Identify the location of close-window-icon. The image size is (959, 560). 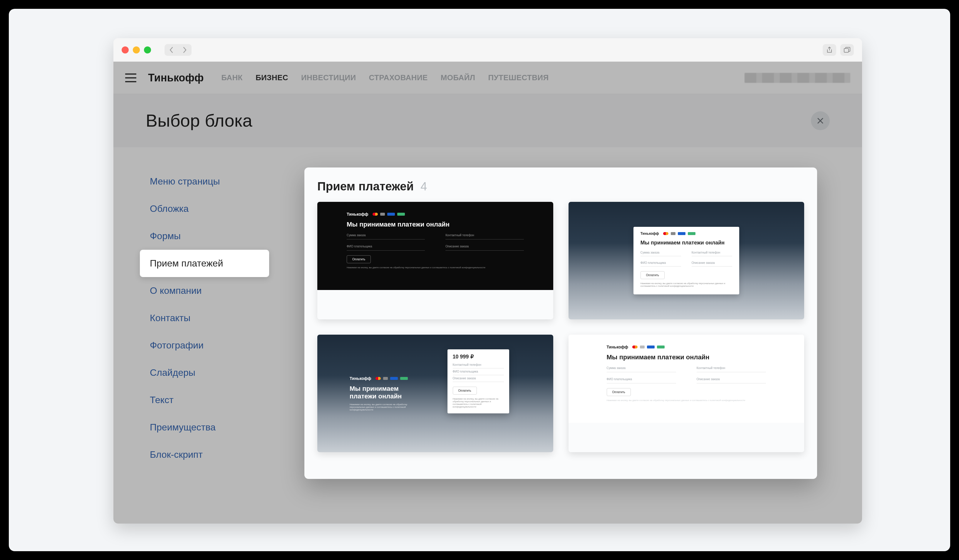
(125, 50).